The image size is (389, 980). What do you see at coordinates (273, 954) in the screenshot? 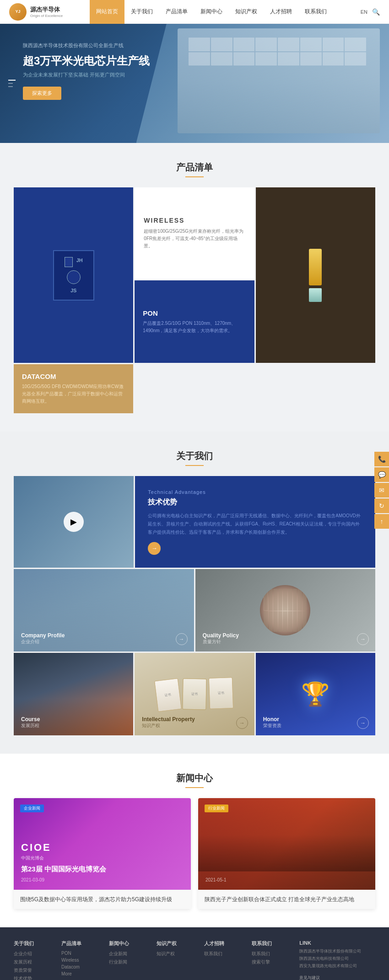
I see `footer-link-contact-1: 联系我们` at bounding box center [273, 954].